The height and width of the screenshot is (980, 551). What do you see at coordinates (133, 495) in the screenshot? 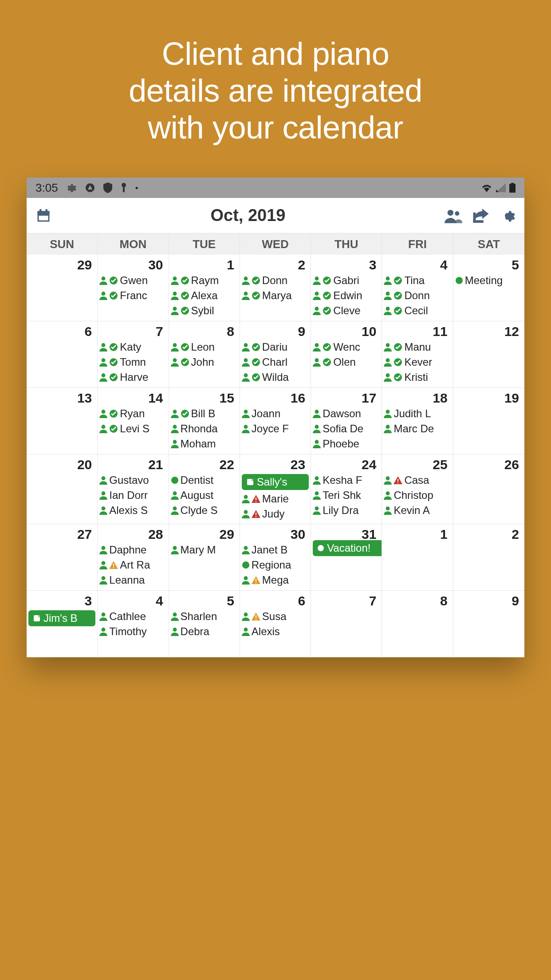
I see `event-item: Ian Dorr` at bounding box center [133, 495].